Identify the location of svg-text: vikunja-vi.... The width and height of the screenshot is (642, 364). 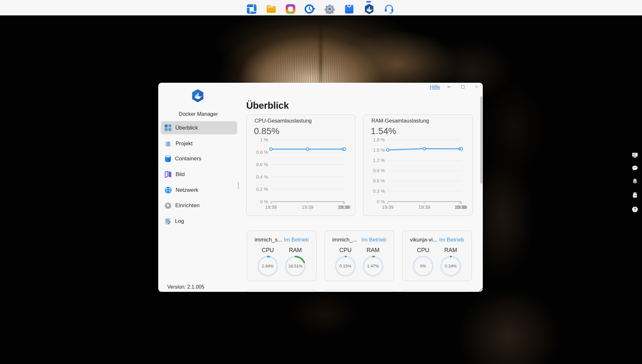
(424, 240).